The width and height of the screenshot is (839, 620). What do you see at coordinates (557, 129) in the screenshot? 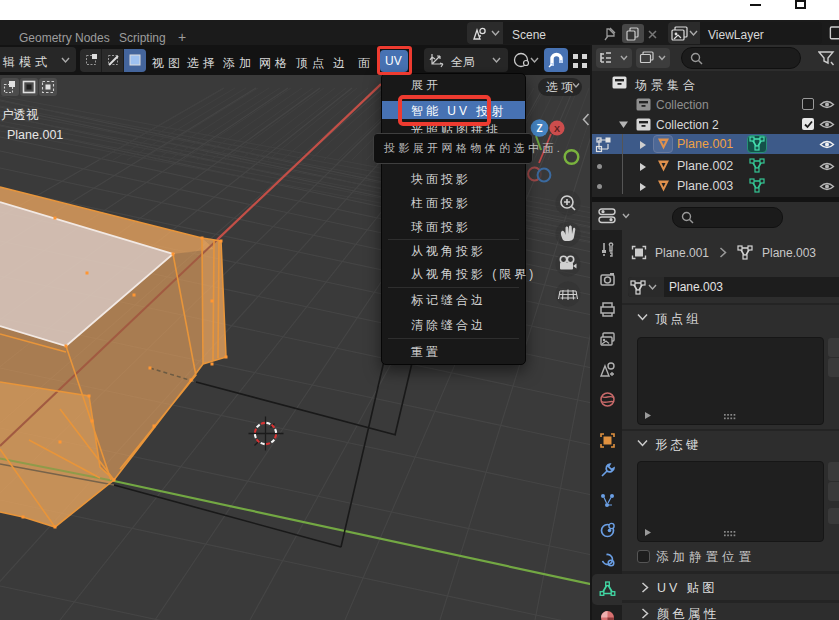
I see `svg-text: X` at bounding box center [557, 129].